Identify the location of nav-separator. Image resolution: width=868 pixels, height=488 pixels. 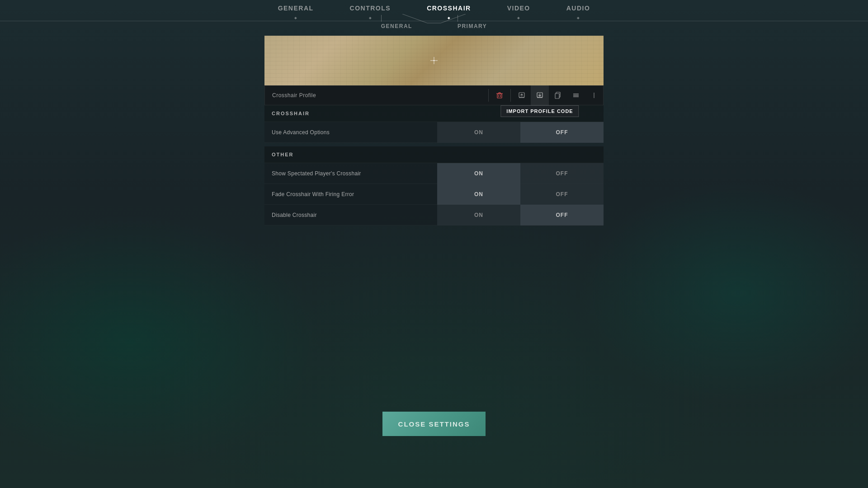
(434, 21).